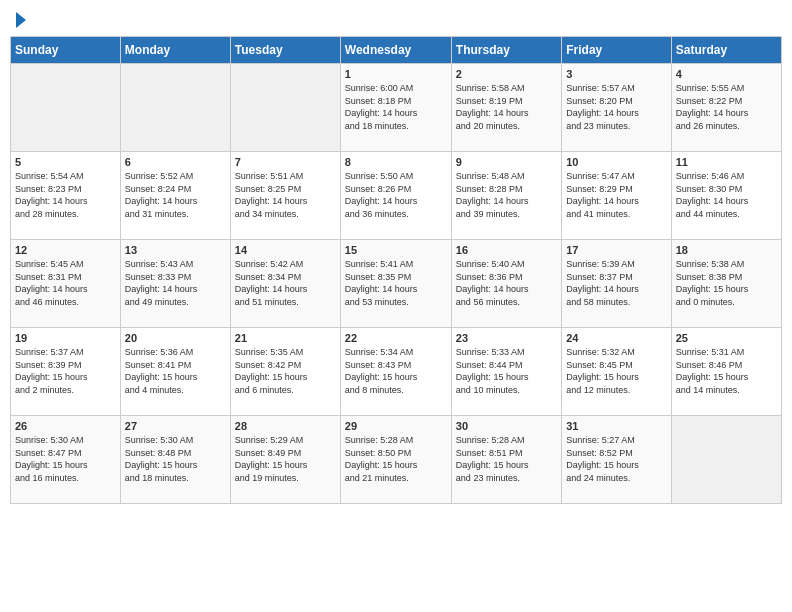 The image size is (792, 612). What do you see at coordinates (66, 283) in the screenshot?
I see `day-info: Sunrise: 5:45 AM Sunset: 8:31 PM Dayligh…` at bounding box center [66, 283].